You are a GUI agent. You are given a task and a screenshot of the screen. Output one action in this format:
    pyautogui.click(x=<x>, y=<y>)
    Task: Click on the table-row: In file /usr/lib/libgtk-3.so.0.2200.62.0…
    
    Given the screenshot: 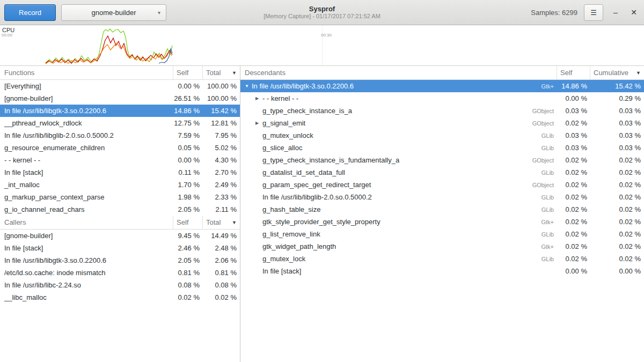 What is the action you would take?
    pyautogui.click(x=120, y=261)
    